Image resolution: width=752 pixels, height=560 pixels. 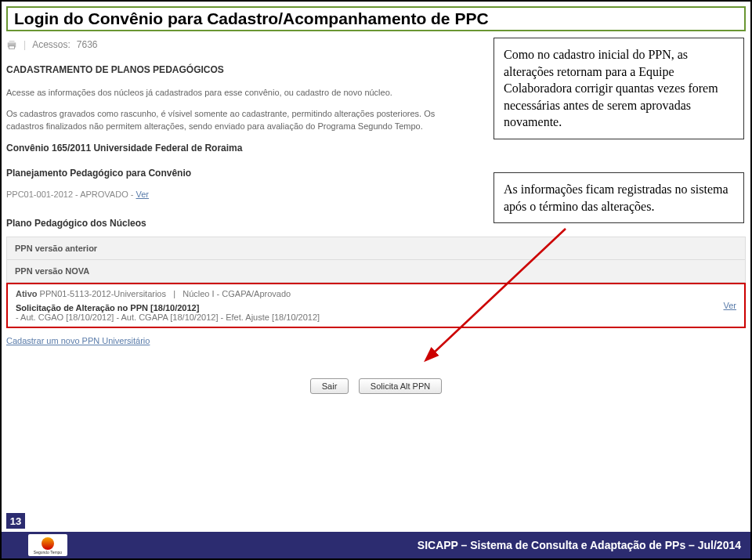 I want to click on version-anterior-row: PPN versão anterior, so click(x=376, y=249).